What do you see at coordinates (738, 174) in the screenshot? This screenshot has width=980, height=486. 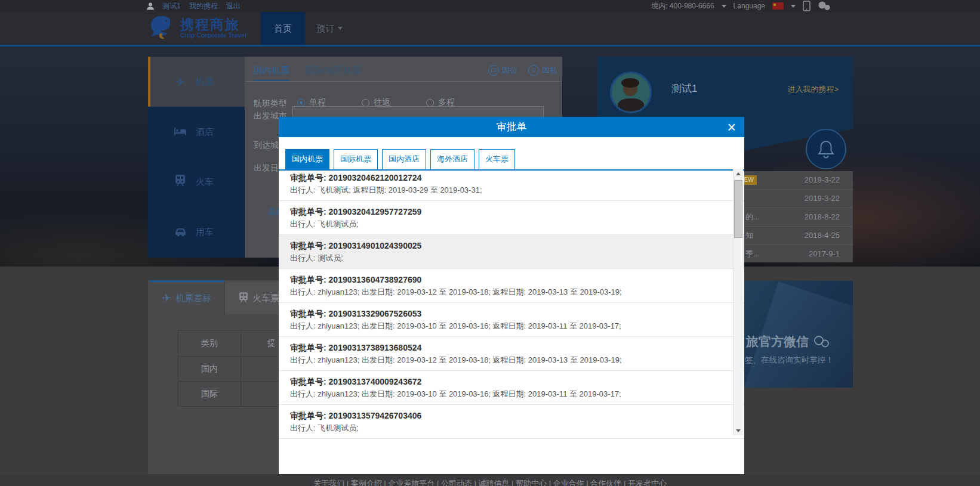 I see `scroll-up-button` at bounding box center [738, 174].